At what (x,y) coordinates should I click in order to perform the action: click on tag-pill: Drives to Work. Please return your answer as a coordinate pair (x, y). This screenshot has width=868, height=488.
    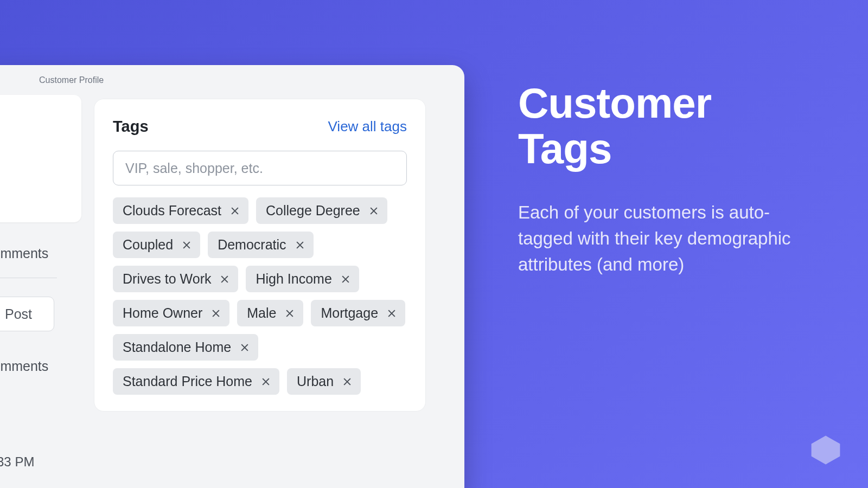
    Looking at the image, I should click on (176, 279).